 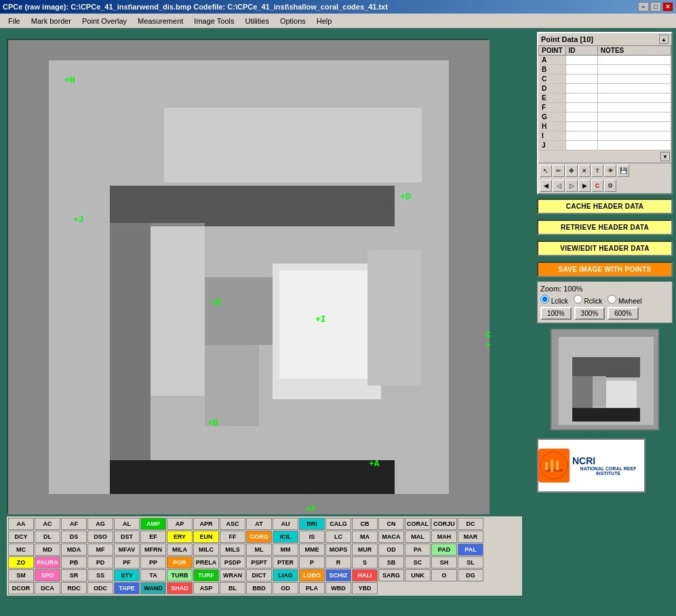 I want to click on code-cell-milc: MILC, so click(x=206, y=550).